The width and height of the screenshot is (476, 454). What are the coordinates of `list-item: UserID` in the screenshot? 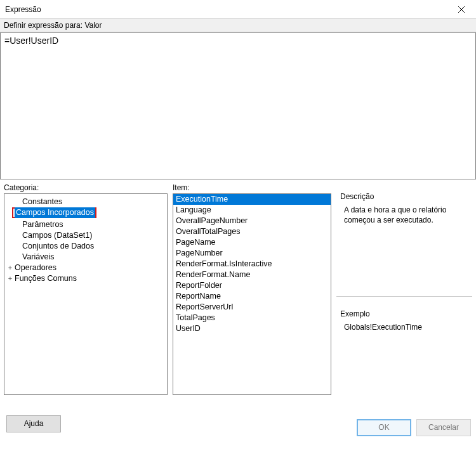 It's located at (252, 328).